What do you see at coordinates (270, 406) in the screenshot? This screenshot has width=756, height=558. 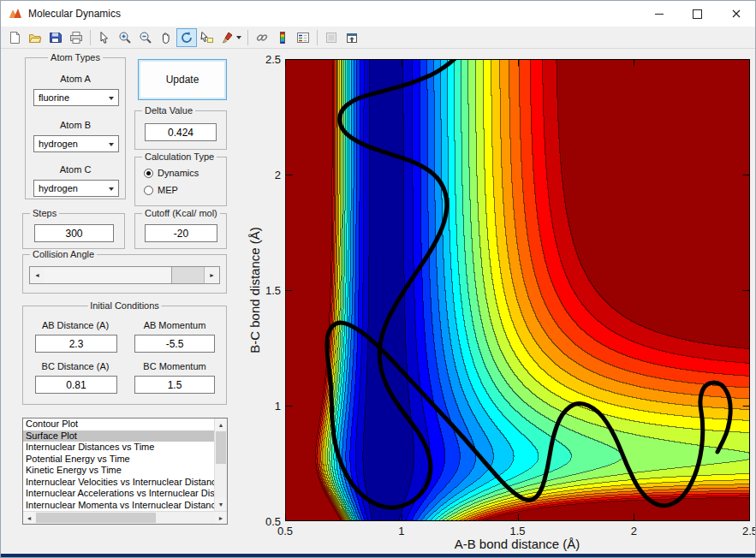 I see `y-tick-label: 1` at bounding box center [270, 406].